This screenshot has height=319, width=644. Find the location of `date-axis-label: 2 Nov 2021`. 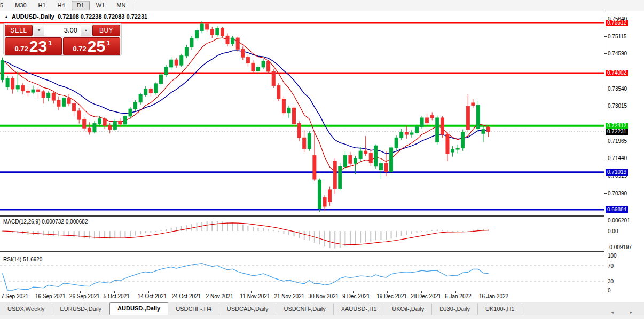

date-axis-label: 2 Nov 2021 is located at coordinates (220, 297).